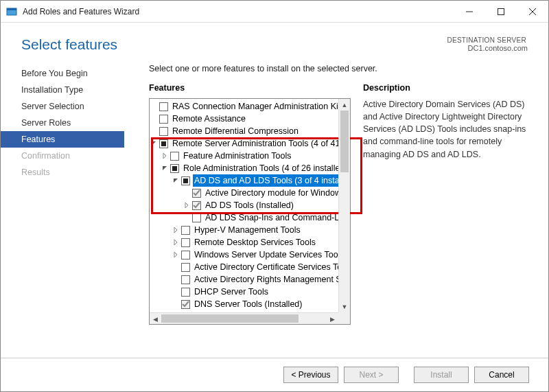  I want to click on minimize-button, so click(469, 11).